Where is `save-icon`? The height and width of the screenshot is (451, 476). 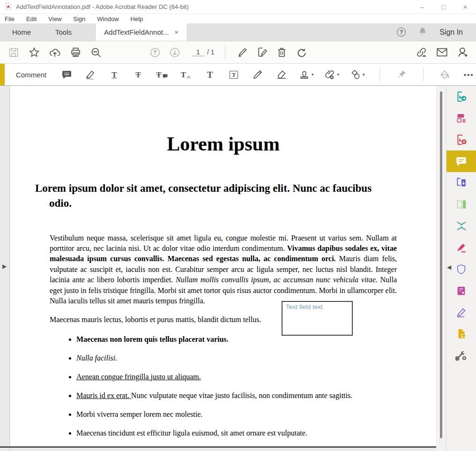 save-icon is located at coordinates (14, 53).